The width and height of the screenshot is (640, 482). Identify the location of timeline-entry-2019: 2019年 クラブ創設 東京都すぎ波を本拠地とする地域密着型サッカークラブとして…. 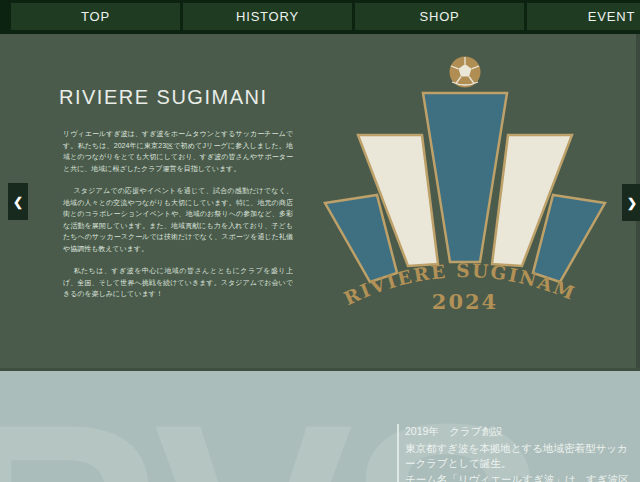
(517, 453).